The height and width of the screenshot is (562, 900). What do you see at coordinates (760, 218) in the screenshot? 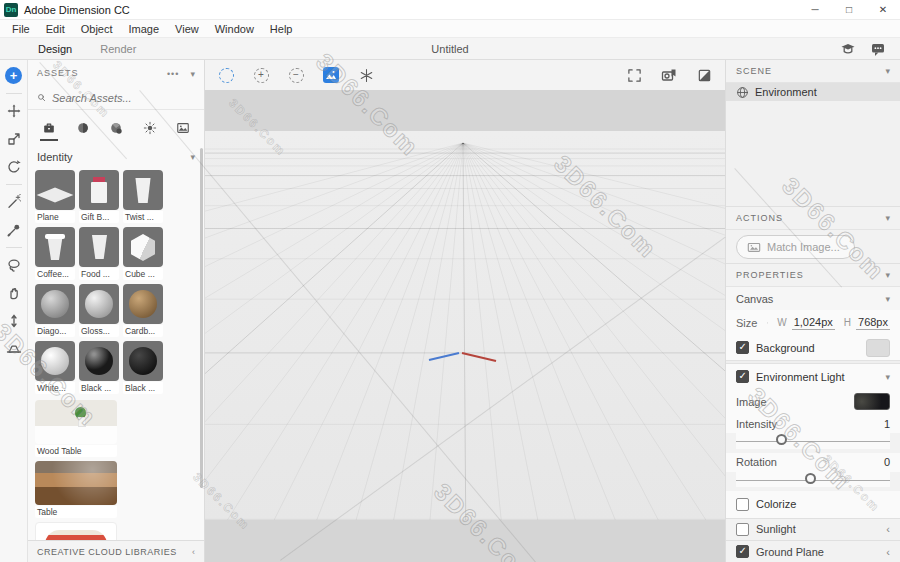
I see `actions-header-label: ACTIONS` at bounding box center [760, 218].